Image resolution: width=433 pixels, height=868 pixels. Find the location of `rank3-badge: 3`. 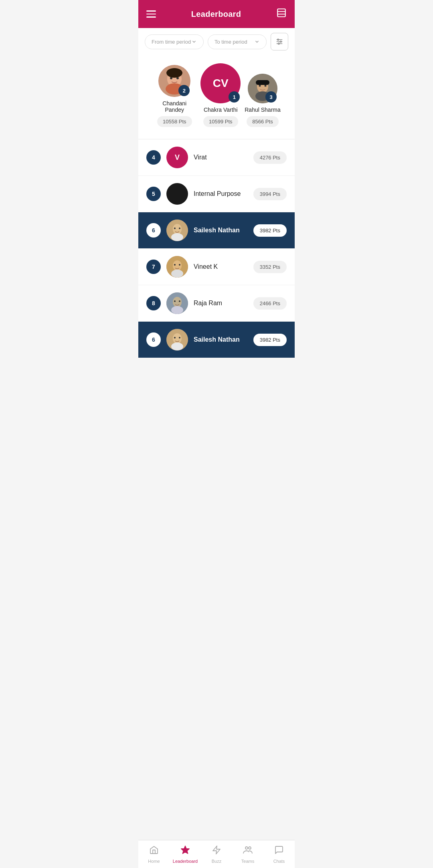

rank3-badge: 3 is located at coordinates (271, 97).